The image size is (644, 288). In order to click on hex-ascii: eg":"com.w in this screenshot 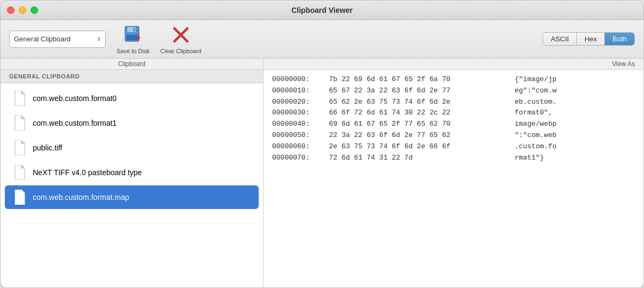, I will do `click(536, 91)`.